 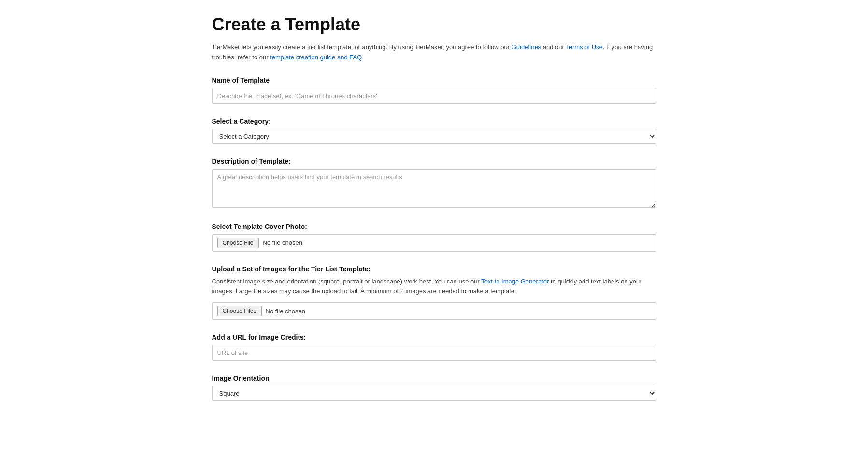 I want to click on guidelines-link: Guidelines, so click(x=526, y=47).